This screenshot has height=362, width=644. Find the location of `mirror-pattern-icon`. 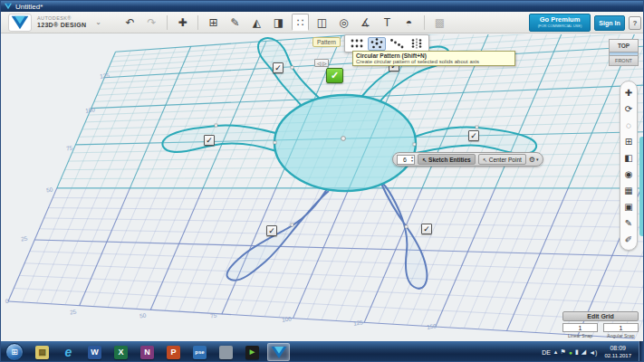

mirror-pattern-icon is located at coordinates (417, 43).